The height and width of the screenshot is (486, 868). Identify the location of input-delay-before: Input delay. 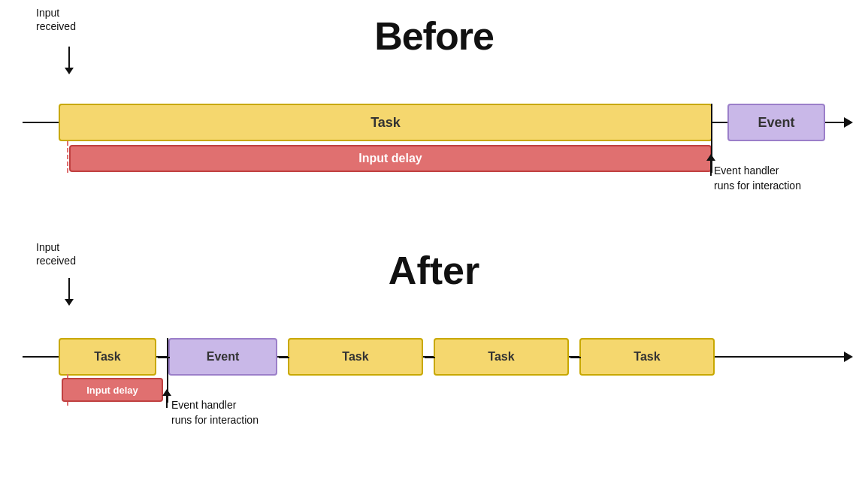
(391, 158).